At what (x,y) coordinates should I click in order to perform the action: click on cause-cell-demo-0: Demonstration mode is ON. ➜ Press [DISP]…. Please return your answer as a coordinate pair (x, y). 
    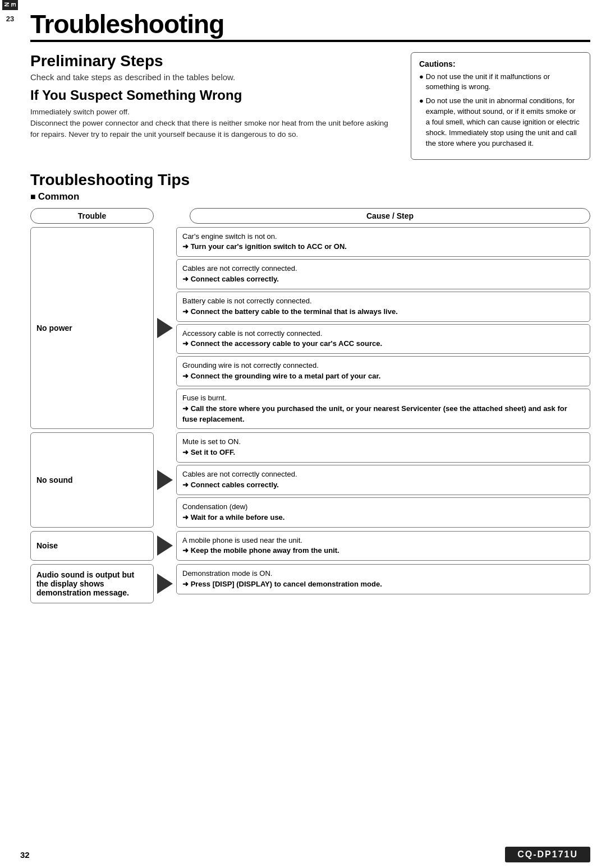
    Looking at the image, I should click on (383, 579).